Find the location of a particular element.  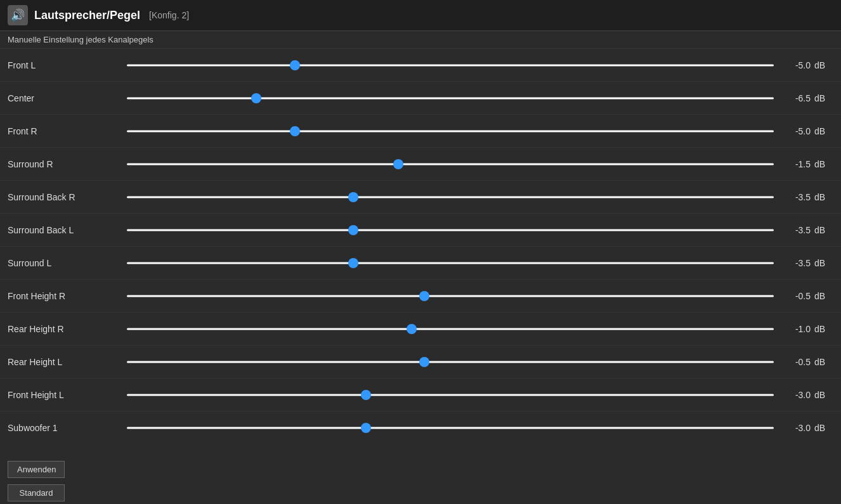

value-display-rear-height-r: -1.0 is located at coordinates (795, 329).